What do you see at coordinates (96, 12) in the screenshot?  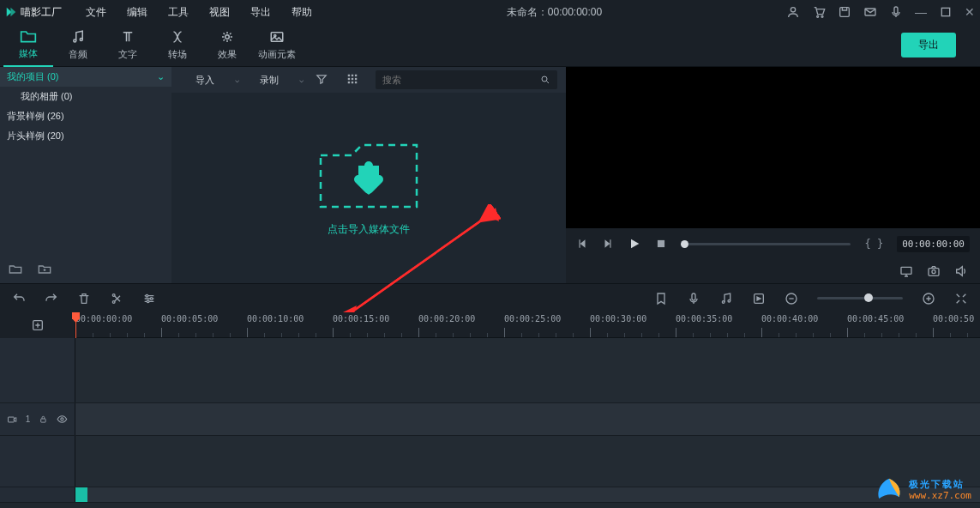 I see `menu-file: 文件` at bounding box center [96, 12].